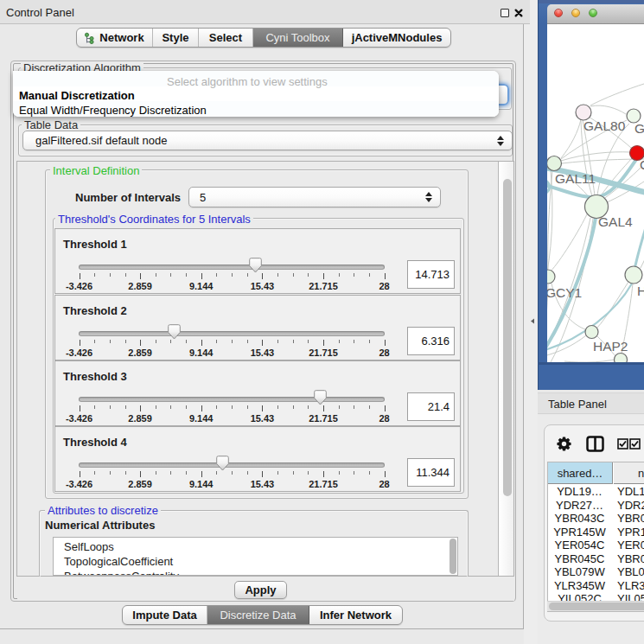 The width and height of the screenshot is (644, 644). Describe the element at coordinates (615, 221) in the screenshot. I see `svg-text: GAL4` at that location.